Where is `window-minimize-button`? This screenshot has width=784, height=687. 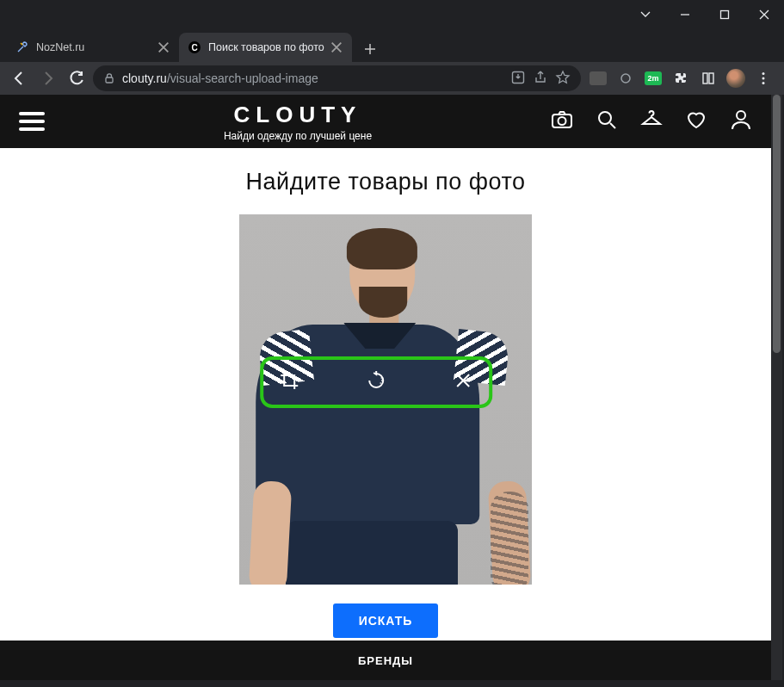 window-minimize-button is located at coordinates (685, 15).